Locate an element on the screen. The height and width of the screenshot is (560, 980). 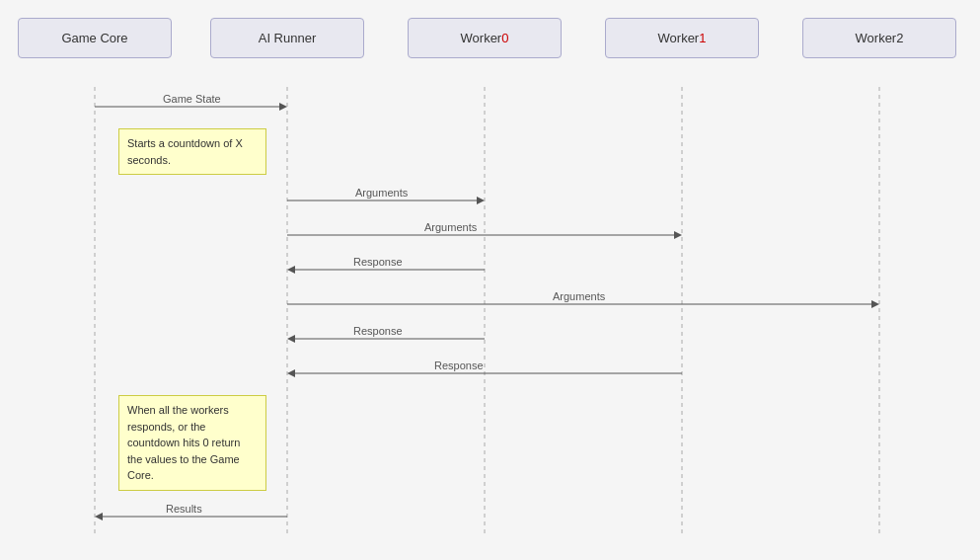
note-workers-respond-text: When all the workers responds, or the co… is located at coordinates (184, 442).